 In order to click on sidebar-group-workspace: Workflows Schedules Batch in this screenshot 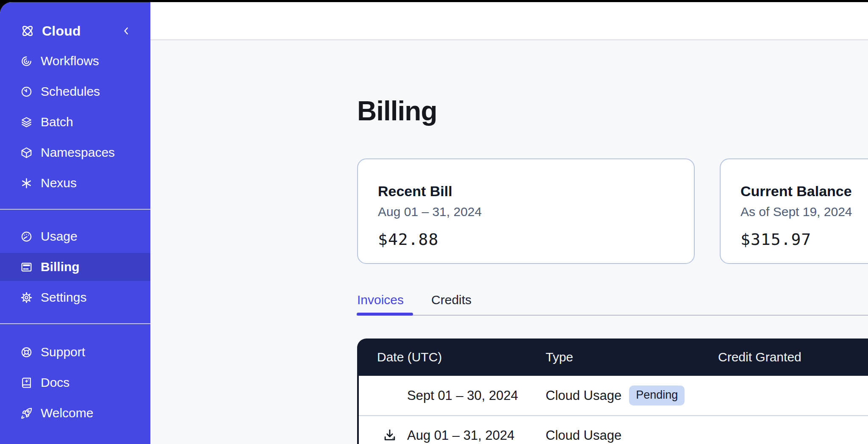, I will do `click(75, 123)`.